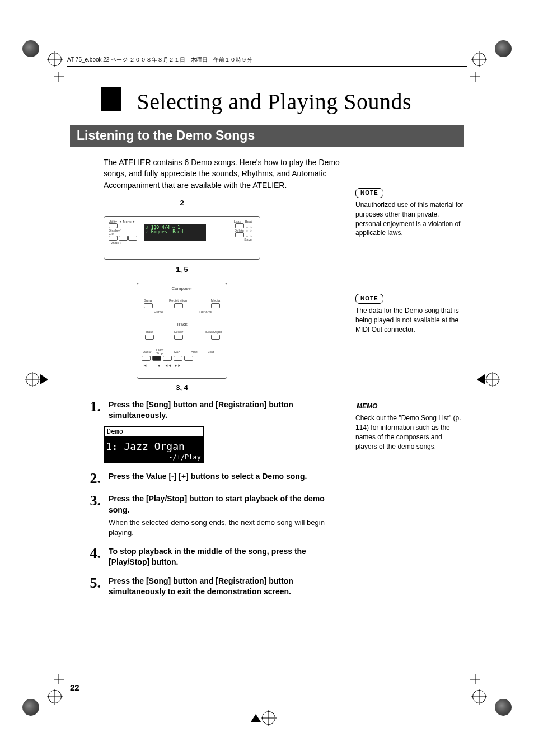  What do you see at coordinates (498, 54) in the screenshot?
I see `crop-mark-tr` at bounding box center [498, 54].